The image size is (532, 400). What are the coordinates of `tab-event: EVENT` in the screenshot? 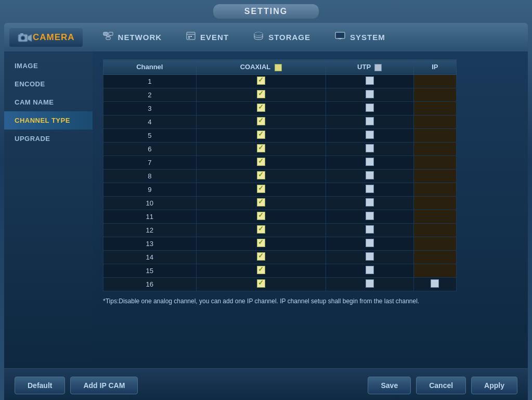 It's located at (207, 37).